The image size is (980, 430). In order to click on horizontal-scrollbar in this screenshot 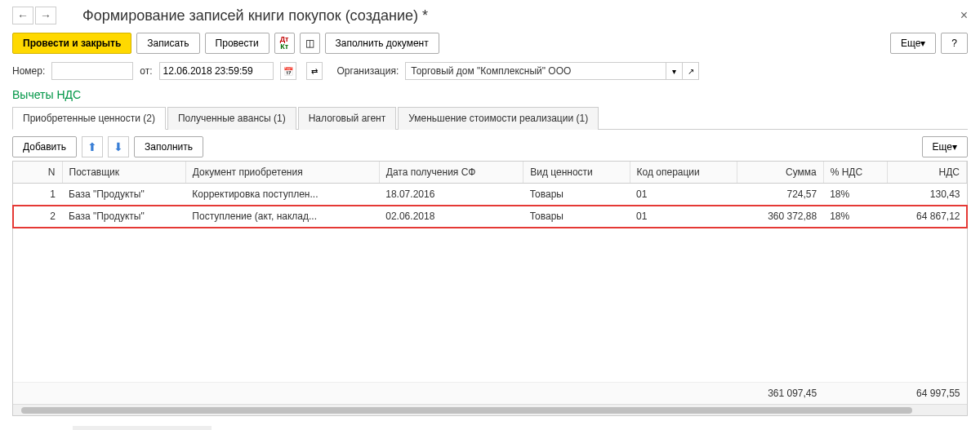, I will do `click(490, 410)`.